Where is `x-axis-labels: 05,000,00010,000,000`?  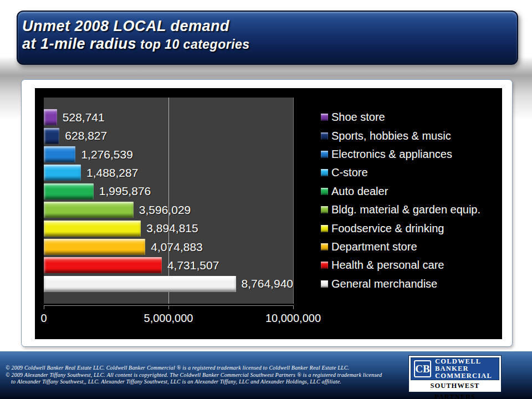 x-axis-labels: 05,000,00010,000,000 is located at coordinates (168, 319).